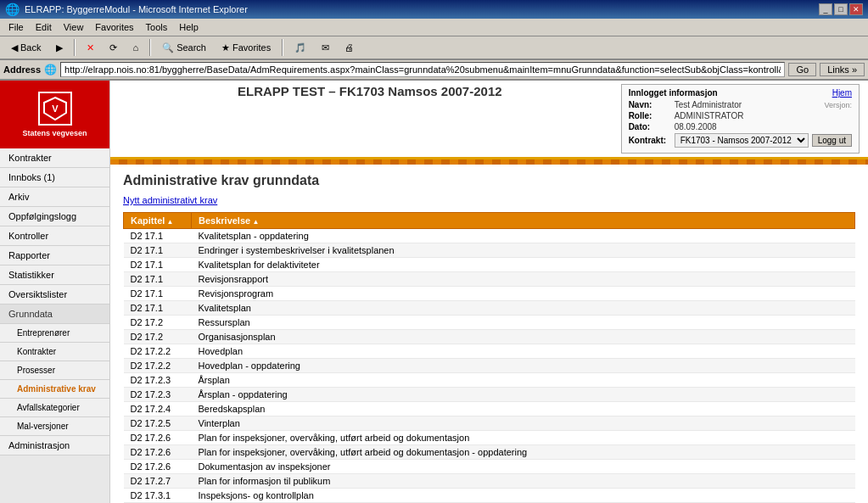 This screenshot has width=868, height=503. I want to click on back-button: ◀ Back, so click(25, 48).